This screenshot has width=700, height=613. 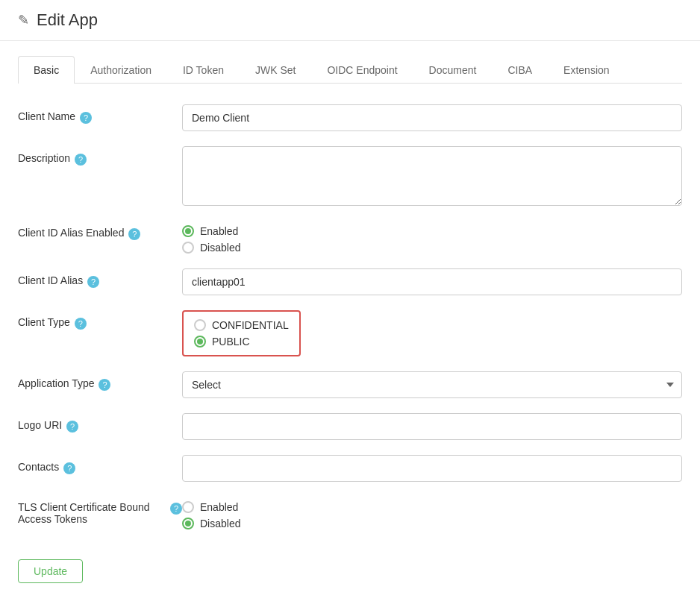 I want to click on contacts-control, so click(x=432, y=468).